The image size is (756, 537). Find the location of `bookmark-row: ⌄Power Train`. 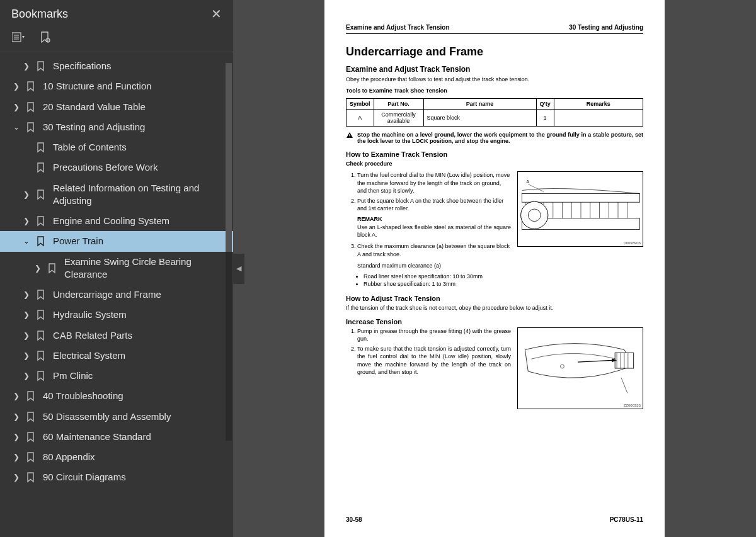

bookmark-row: ⌄Power Train is located at coordinates (117, 241).